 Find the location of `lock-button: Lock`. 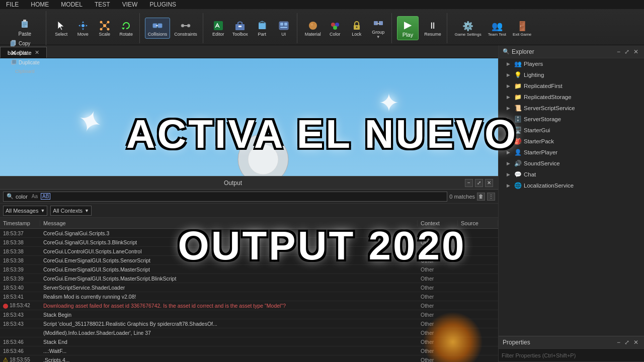

lock-button: Lock is located at coordinates (357, 28).